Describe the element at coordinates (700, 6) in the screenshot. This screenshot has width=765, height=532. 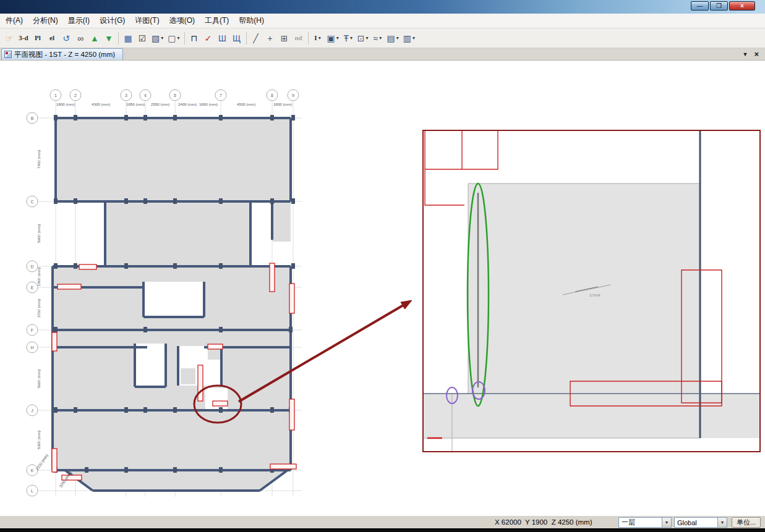
I see `minimize-button: —` at that location.